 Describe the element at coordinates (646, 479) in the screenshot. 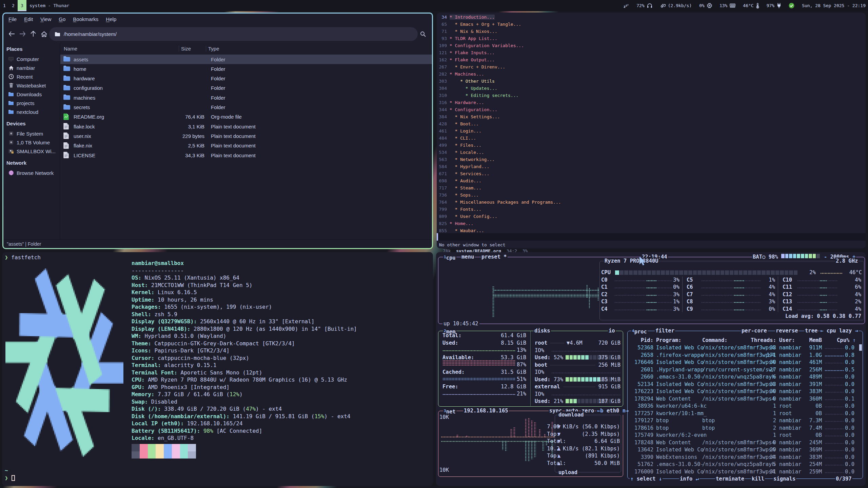

I see `proc-select-control: ↑ select ↓` at that location.